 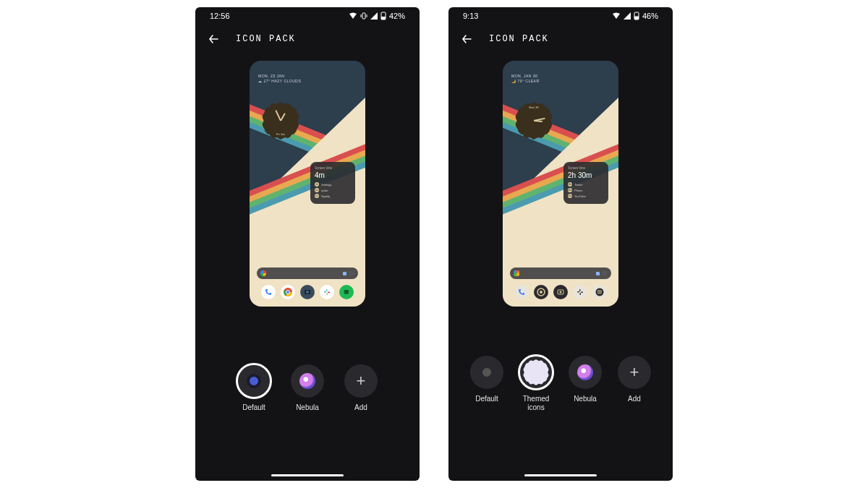 What do you see at coordinates (361, 381) in the screenshot?
I see `option-swatch: +` at bounding box center [361, 381].